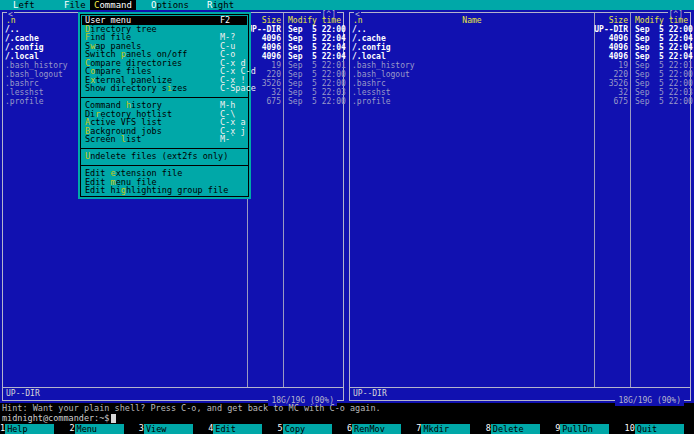 The width and height of the screenshot is (694, 434). I want to click on fkey-5-copy: 5Copy, so click(312, 428).